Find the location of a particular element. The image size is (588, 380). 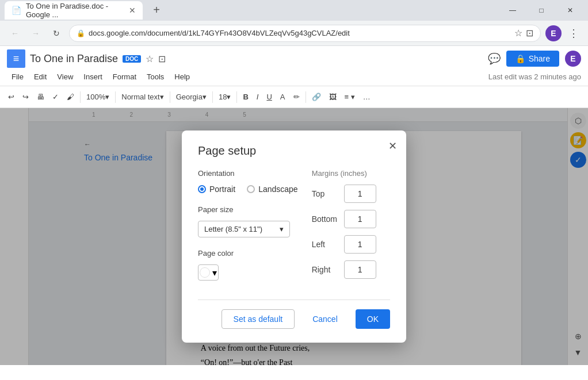

modal-close-button: ✕ is located at coordinates (392, 146).